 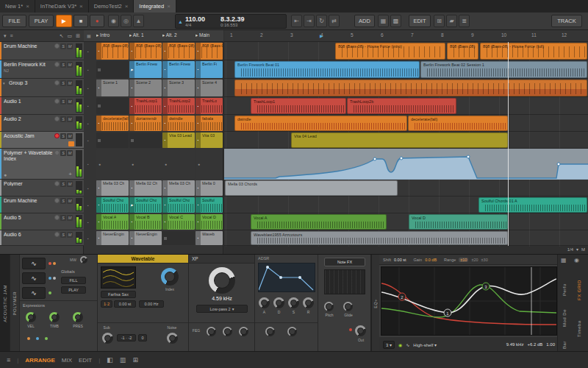 I want to click on scene-header: ▸ Intro, so click(x=112, y=35).